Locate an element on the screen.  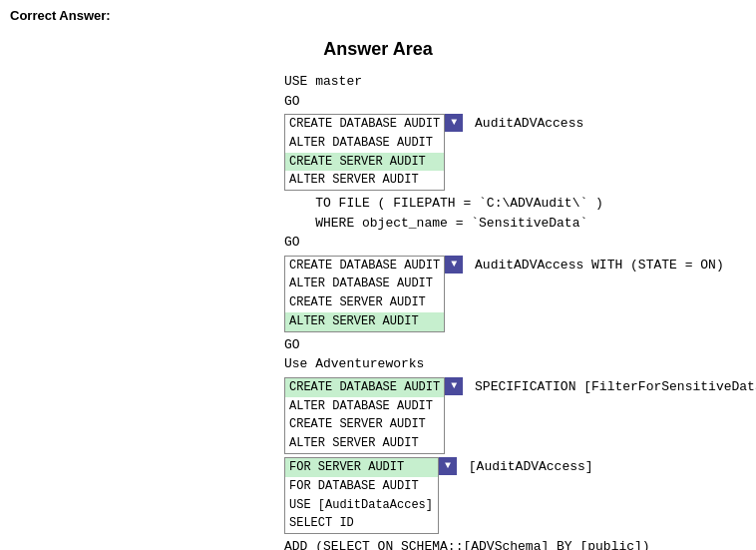
code-use-aw: Use Adventureworks is located at coordinates (515, 364).